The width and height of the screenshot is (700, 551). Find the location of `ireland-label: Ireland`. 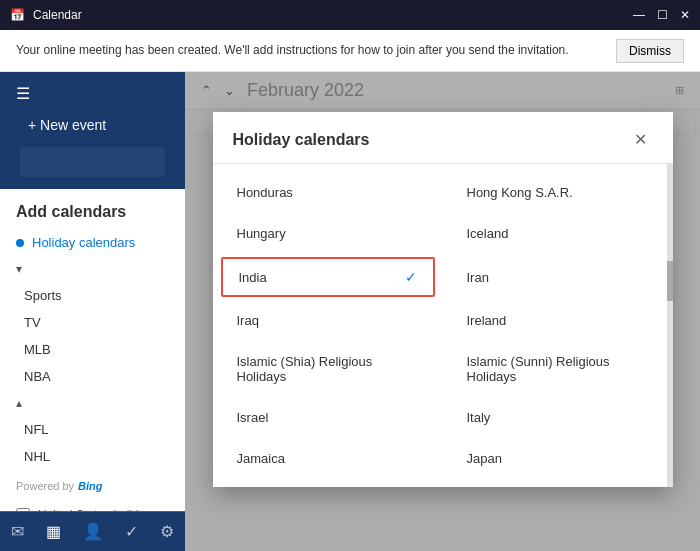

ireland-label: Ireland is located at coordinates (487, 320).